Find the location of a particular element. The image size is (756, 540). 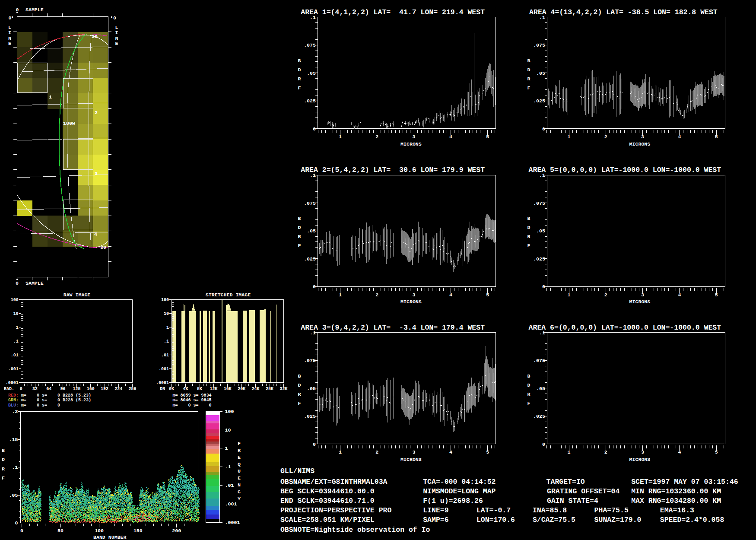

svg-text:AREA 4=(13,4,2,2) LAT= -38.5 L: AREA 4=(13,4,2,2) LAT= -38.5 LON= 182.8 … is located at coordinates (623, 12).